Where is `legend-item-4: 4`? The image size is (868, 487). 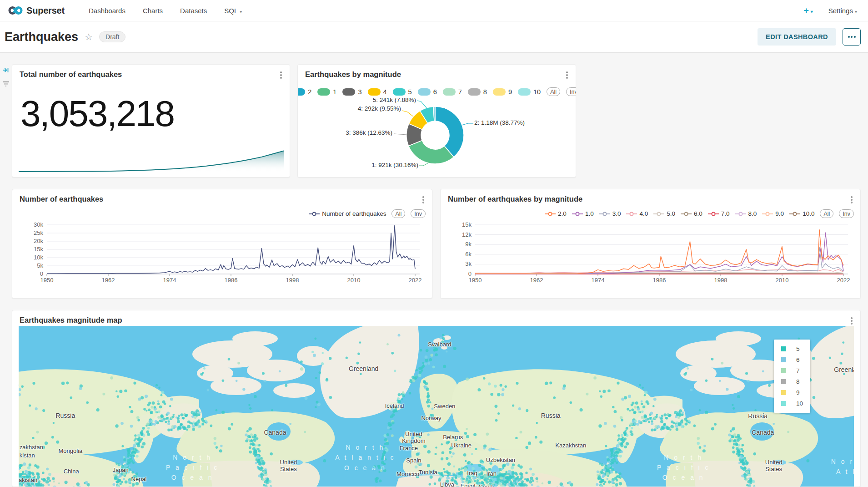 legend-item-4: 4 is located at coordinates (377, 92).